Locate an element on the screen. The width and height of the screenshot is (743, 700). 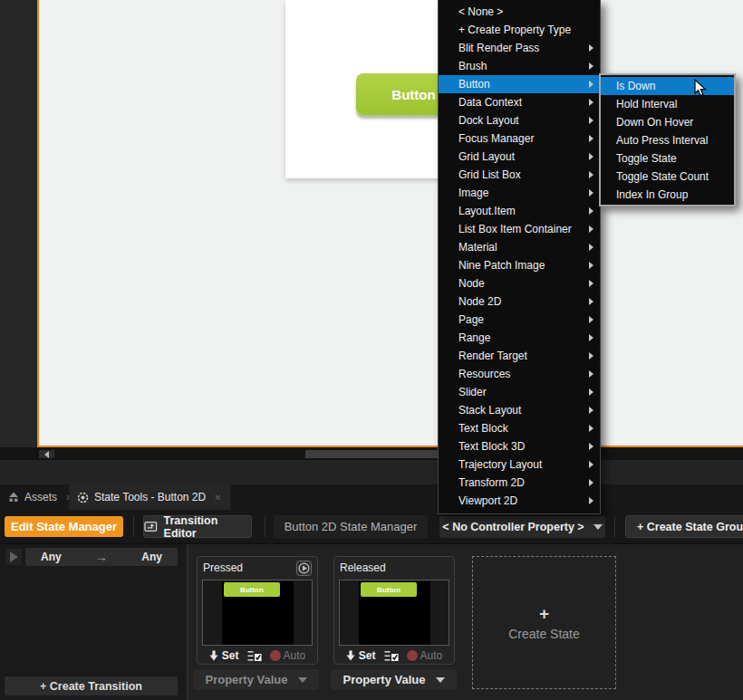
state-pressed-preview: Button is located at coordinates (257, 612).